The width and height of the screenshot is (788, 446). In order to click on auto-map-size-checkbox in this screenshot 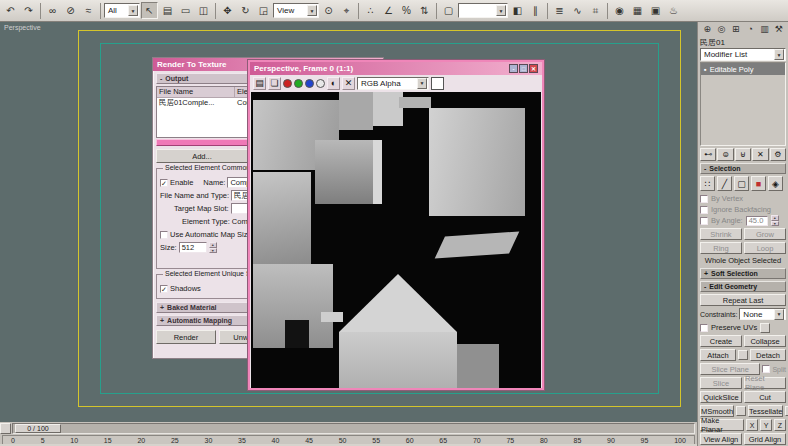, I will do `click(164, 235)`.